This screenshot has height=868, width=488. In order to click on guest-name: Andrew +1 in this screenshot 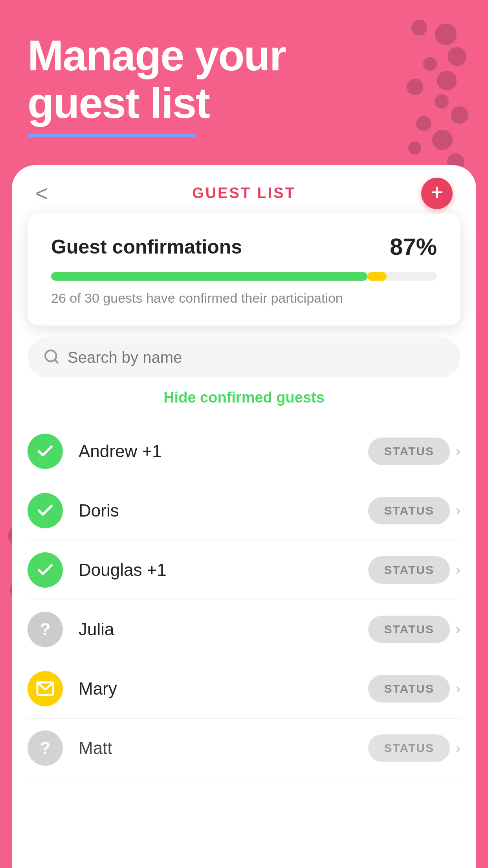, I will do `click(223, 451)`.